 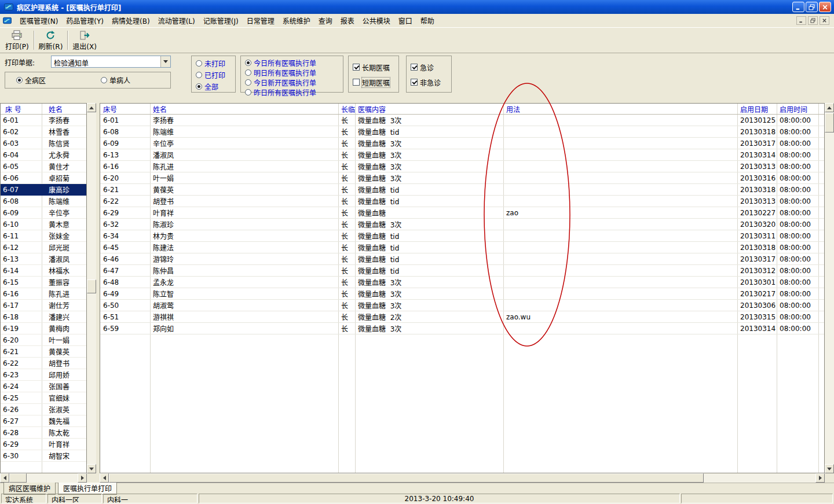 I want to click on bottom-tab: 病区医嘱维护, so click(x=30, y=488).